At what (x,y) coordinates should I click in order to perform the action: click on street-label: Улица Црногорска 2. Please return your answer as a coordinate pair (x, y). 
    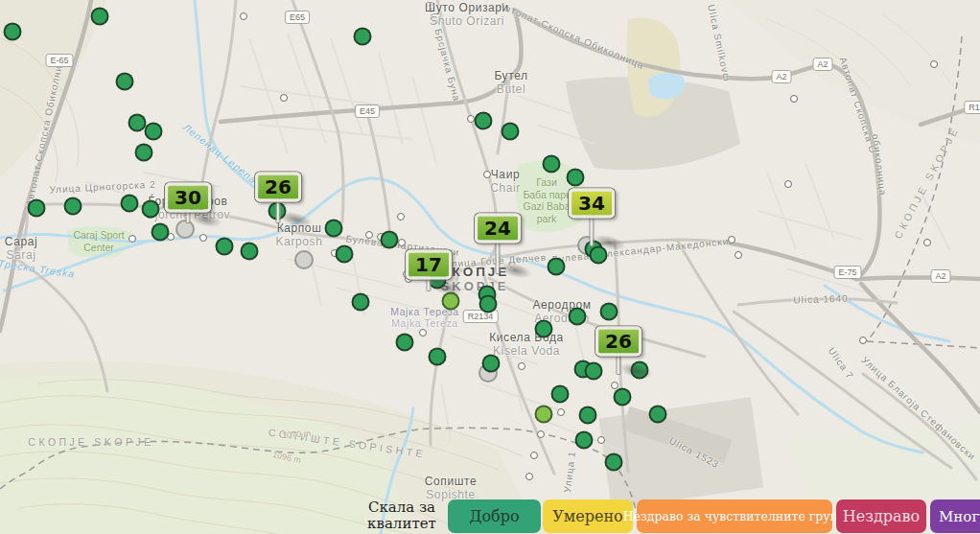
    Looking at the image, I should click on (103, 188).